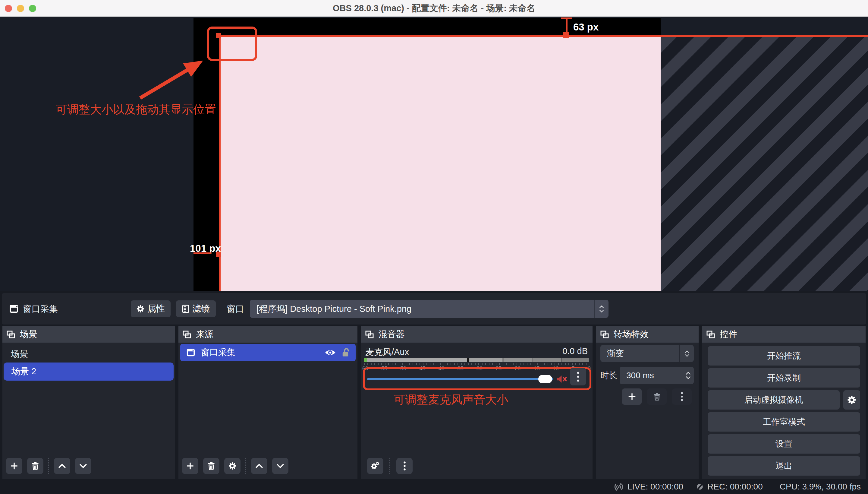 Image resolution: width=868 pixels, height=494 pixels. What do you see at coordinates (28, 335) in the screenshot?
I see `scenes-dock-title: 场景` at bounding box center [28, 335].